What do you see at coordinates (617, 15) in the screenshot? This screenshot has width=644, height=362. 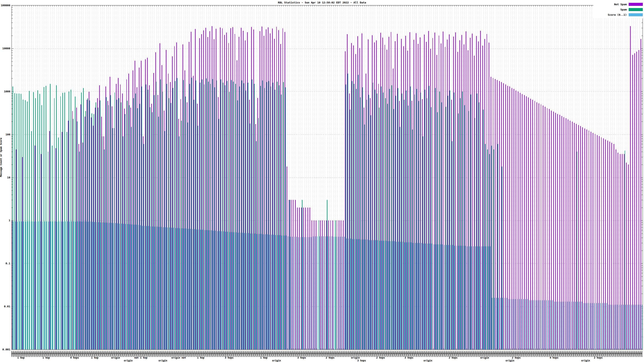 I see `legend-label-score: Score (0..1)` at bounding box center [617, 15].